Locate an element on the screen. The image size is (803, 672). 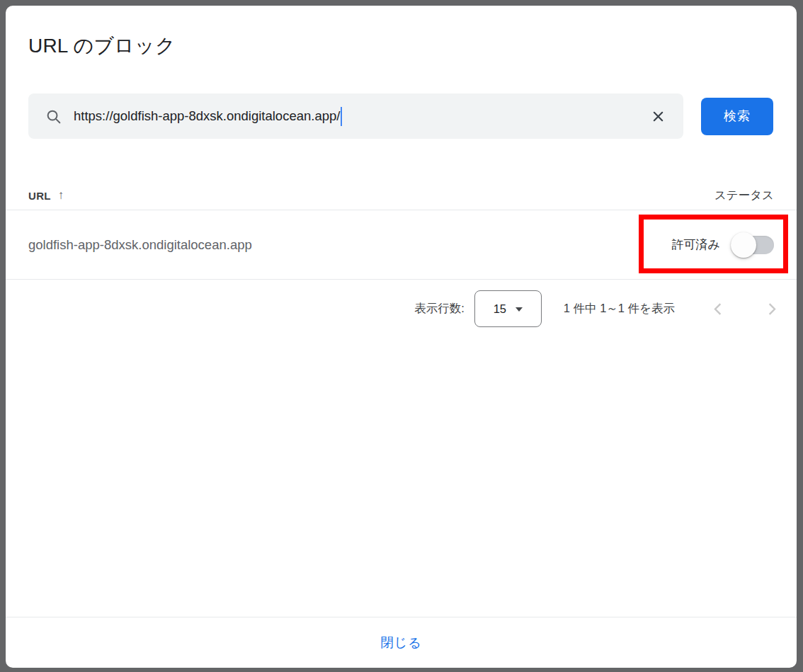
rows-per-page-select: 15 is located at coordinates (508, 309).